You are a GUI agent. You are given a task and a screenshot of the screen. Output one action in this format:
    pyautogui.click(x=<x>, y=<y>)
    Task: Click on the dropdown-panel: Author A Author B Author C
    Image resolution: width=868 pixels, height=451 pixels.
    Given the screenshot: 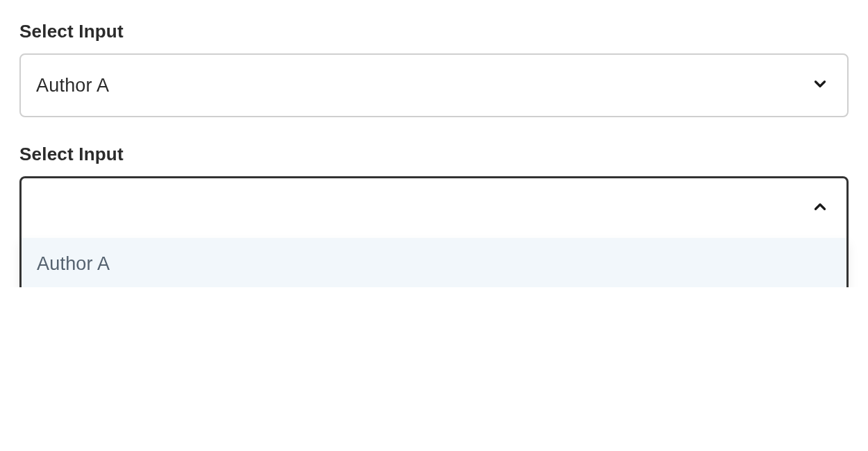 What is the action you would take?
    pyautogui.click(x=434, y=262)
    